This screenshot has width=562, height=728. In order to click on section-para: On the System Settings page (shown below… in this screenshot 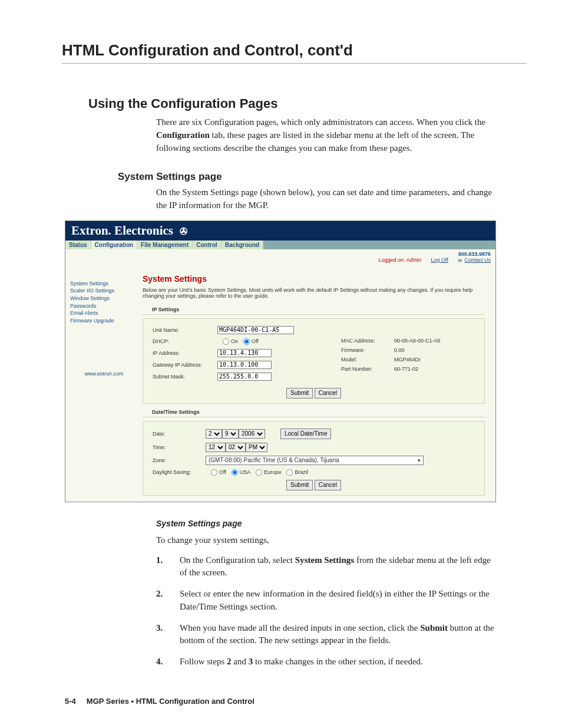, I will do `click(326, 199)`.